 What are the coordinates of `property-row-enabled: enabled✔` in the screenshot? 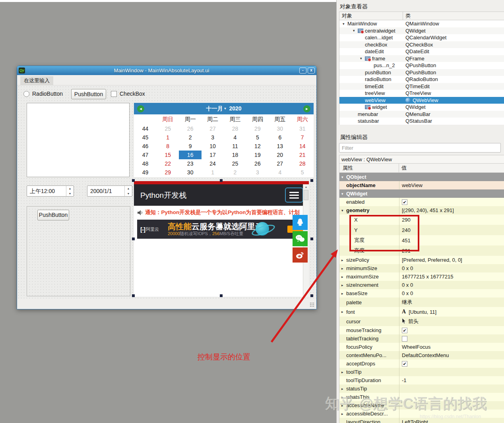 It's located at (422, 202).